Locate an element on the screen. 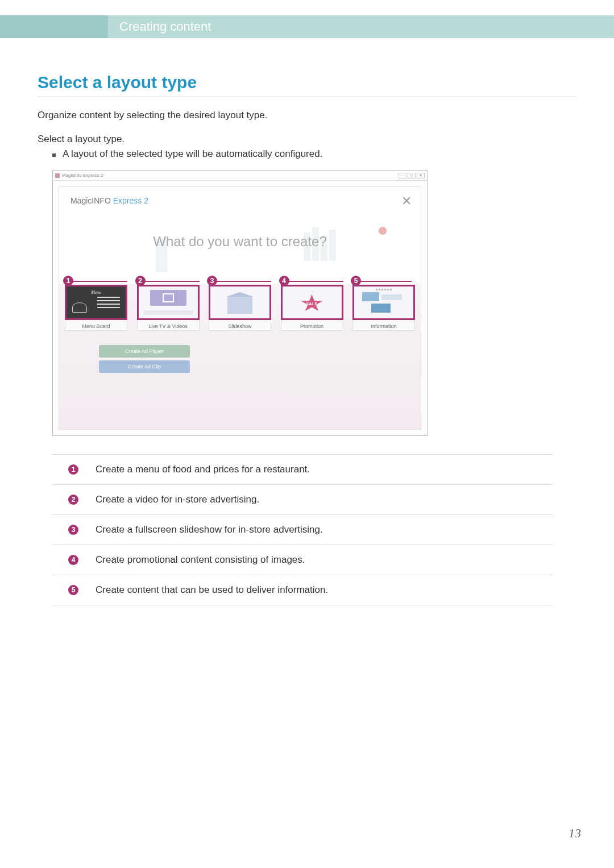 This screenshot has height=868, width=614. section-intro: Organize content by selecting the desire… is located at coordinates (307, 115).